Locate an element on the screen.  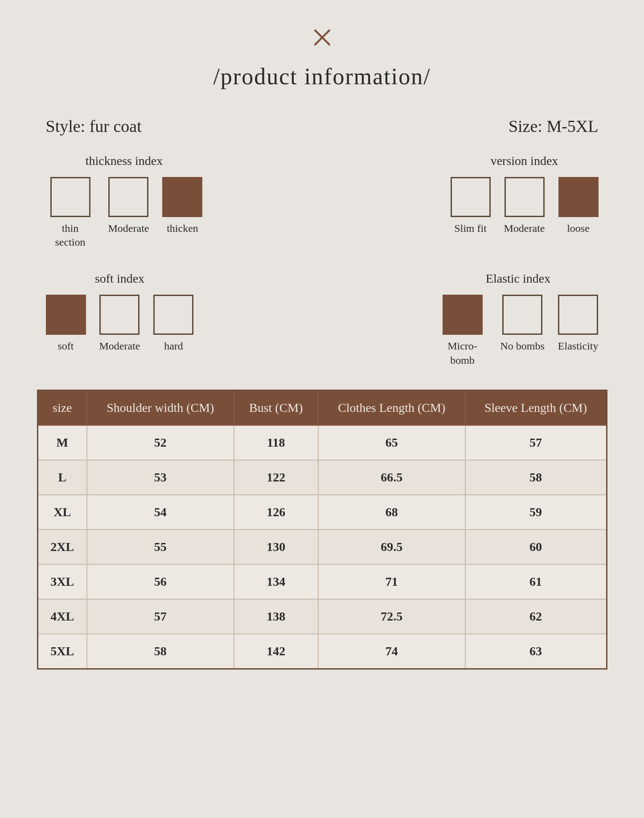
thickness-label-moderate: Moderate is located at coordinates (129, 228).